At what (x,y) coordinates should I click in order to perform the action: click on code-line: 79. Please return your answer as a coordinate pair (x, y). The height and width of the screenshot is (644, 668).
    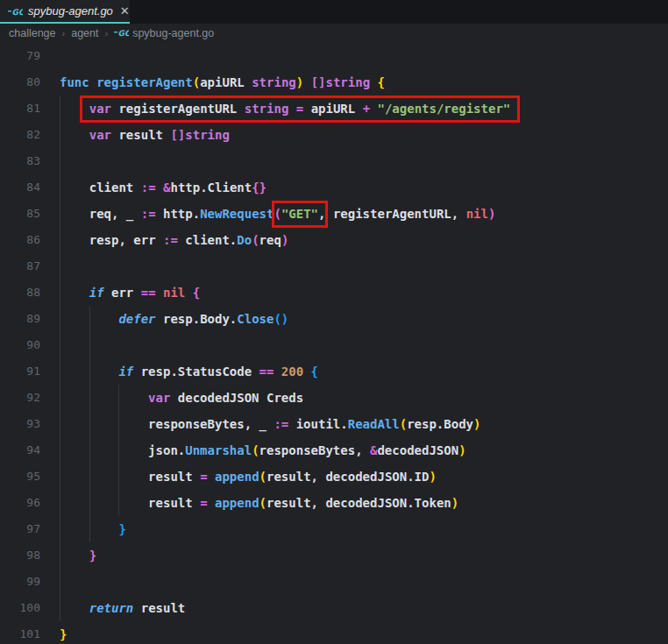
    Looking at the image, I should click on (334, 56).